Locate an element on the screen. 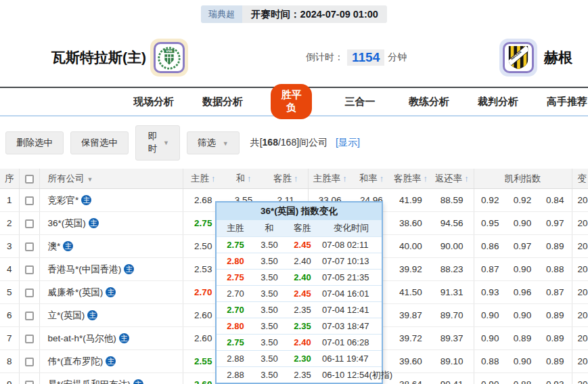  popup-away-odds: 2.45 is located at coordinates (302, 294).